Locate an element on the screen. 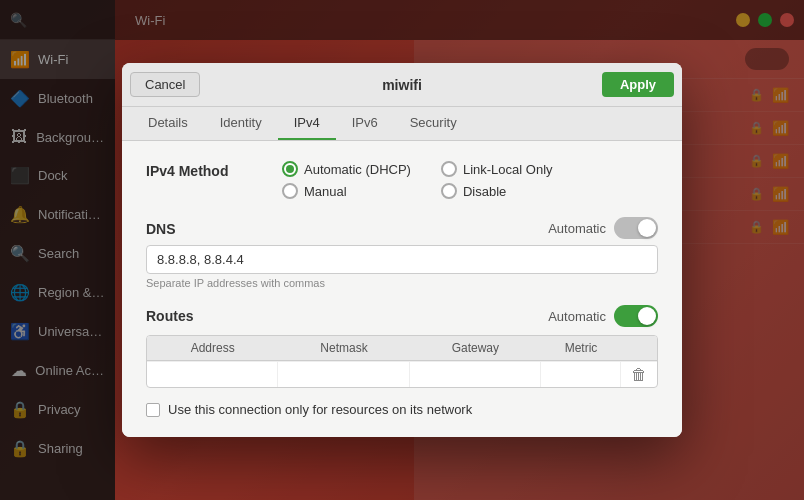 The image size is (804, 500). routes-row: 🗑 is located at coordinates (402, 374).